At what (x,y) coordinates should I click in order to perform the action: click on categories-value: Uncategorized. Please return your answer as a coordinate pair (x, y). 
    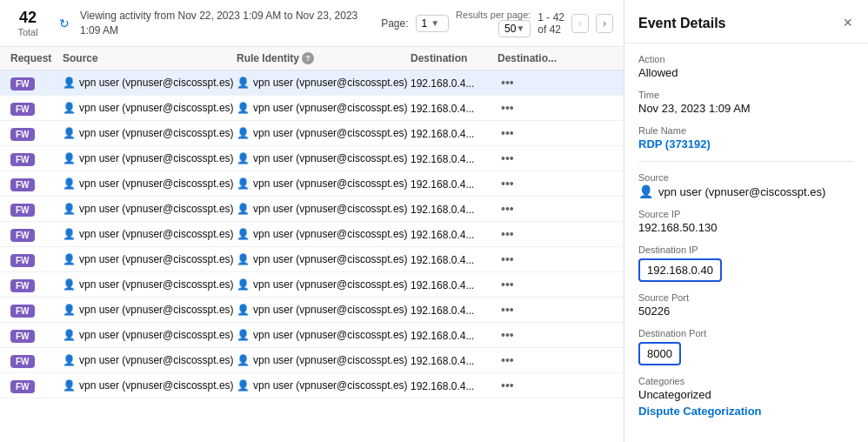
    Looking at the image, I should click on (746, 395).